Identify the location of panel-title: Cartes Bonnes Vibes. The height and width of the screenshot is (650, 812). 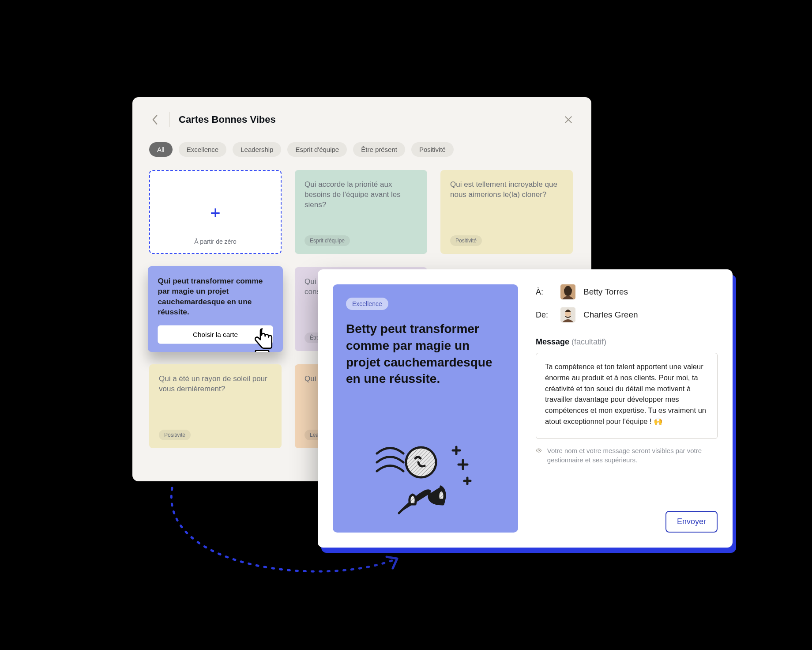
(366, 120).